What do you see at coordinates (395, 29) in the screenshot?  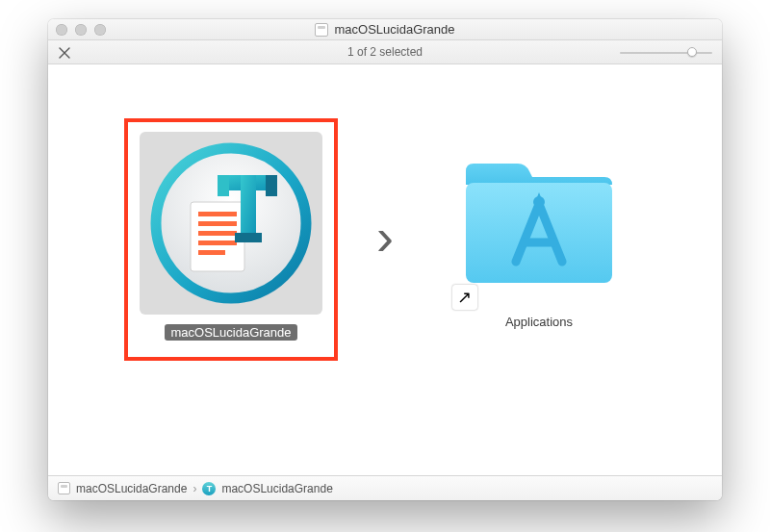 I see `window-title-text: macOSLucidaGrande` at bounding box center [395, 29].